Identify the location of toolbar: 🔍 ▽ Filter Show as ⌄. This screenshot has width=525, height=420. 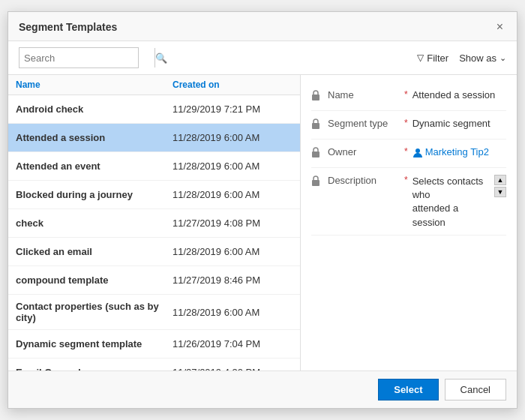
(262, 58).